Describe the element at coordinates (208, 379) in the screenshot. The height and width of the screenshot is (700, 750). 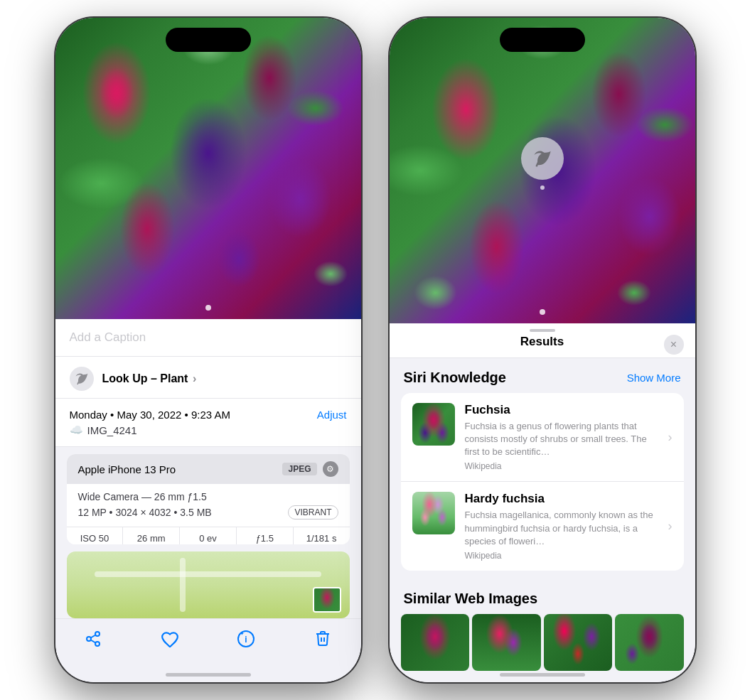
I see `lookup-row: Look Up – Plant ›` at that location.